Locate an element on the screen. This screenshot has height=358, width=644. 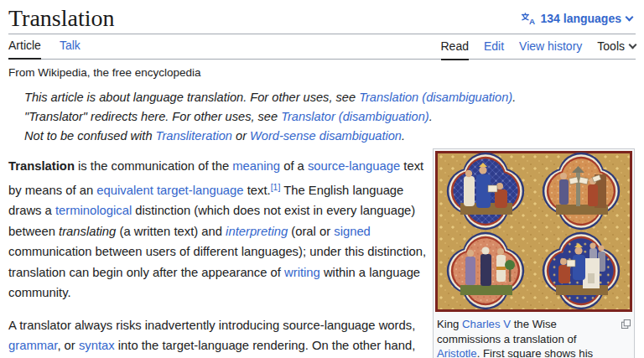
text-segment: Translation is located at coordinates (42, 166).